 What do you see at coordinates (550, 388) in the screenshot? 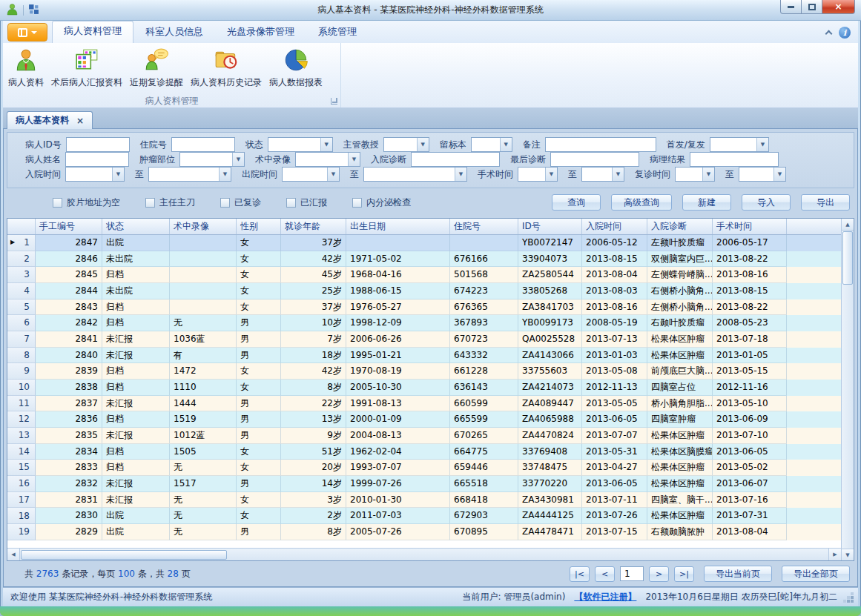
I see `grid-cell-id: ZA4214073` at bounding box center [550, 388].